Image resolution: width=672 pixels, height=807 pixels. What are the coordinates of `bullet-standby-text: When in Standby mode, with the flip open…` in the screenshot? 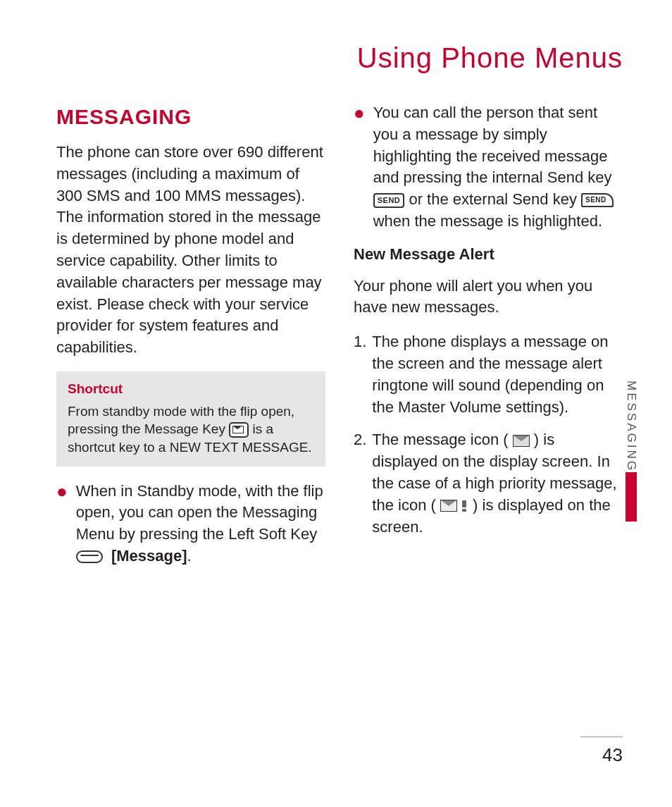 It's located at (200, 513).